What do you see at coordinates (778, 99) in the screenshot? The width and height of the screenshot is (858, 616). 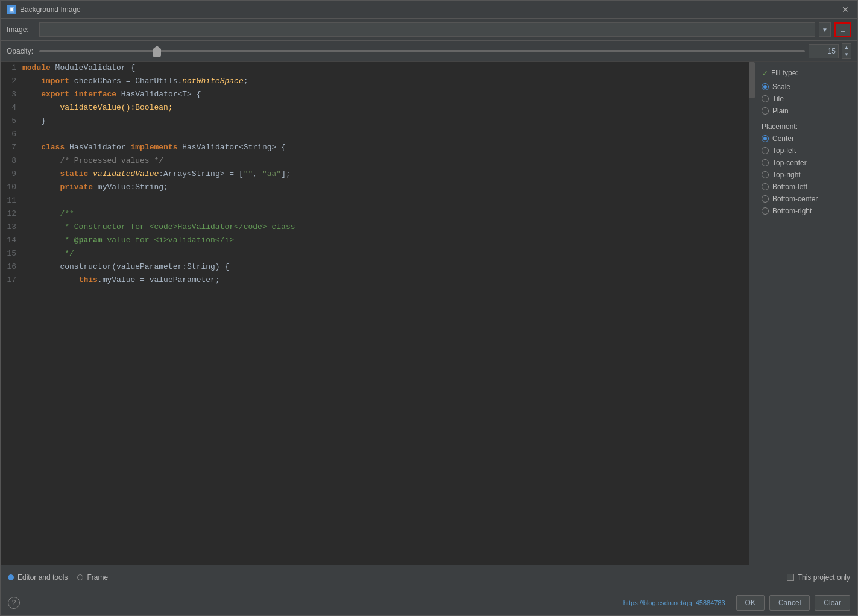 I see `fill-type-radio-label: Tile` at bounding box center [778, 99].